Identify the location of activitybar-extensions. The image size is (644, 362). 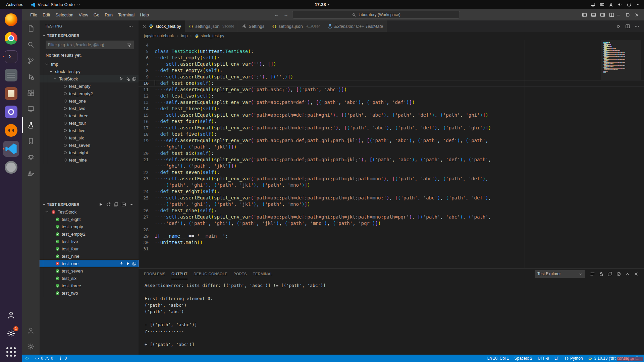
(31, 93).